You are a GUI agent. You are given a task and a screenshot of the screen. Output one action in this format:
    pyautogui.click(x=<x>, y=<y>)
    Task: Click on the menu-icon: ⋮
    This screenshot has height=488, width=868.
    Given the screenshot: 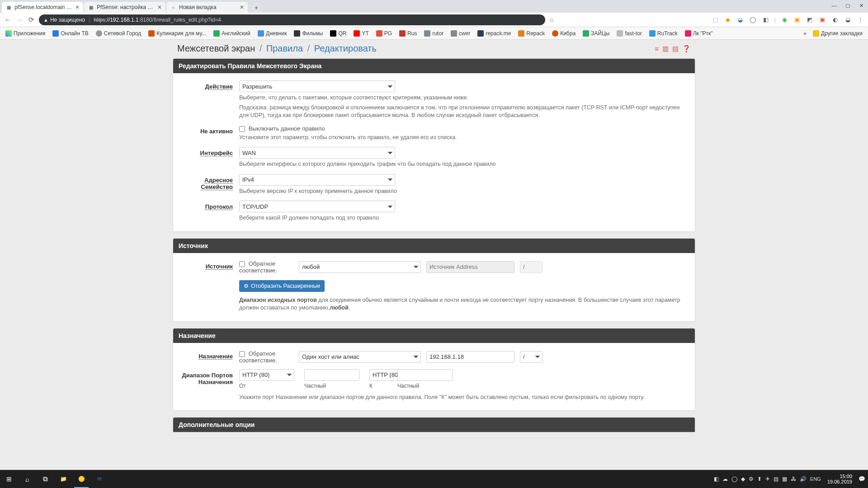 What is the action you would take?
    pyautogui.click(x=860, y=20)
    